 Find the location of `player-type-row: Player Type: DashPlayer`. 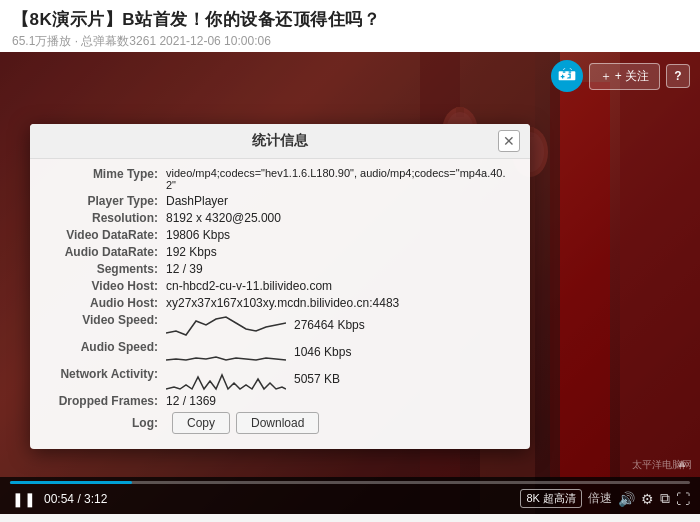

player-type-row: Player Type: DashPlayer is located at coordinates (280, 201).